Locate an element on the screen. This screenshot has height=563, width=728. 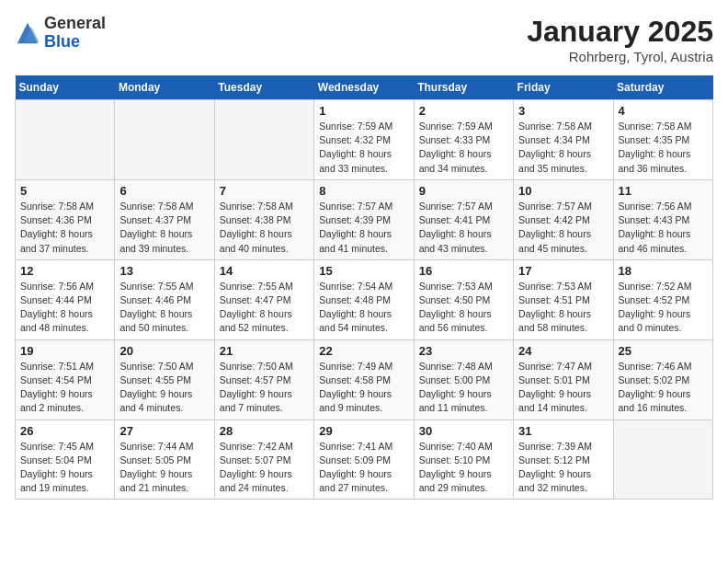
cell-info: Sunrise: 7:58 AMSunset: 4:35 PMDaylight:… is located at coordinates (664, 147).